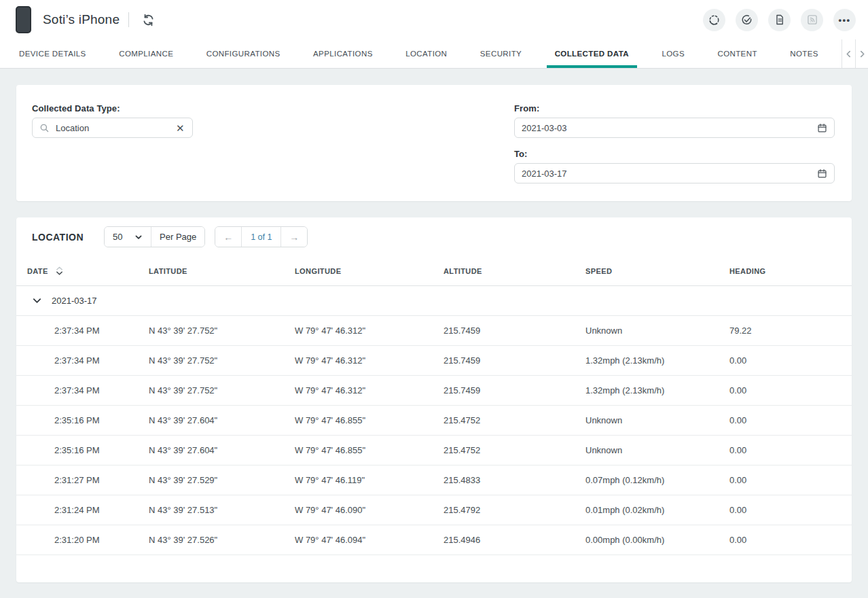 Image resolution: width=868 pixels, height=598 pixels. I want to click on check-circle-icon, so click(747, 20).